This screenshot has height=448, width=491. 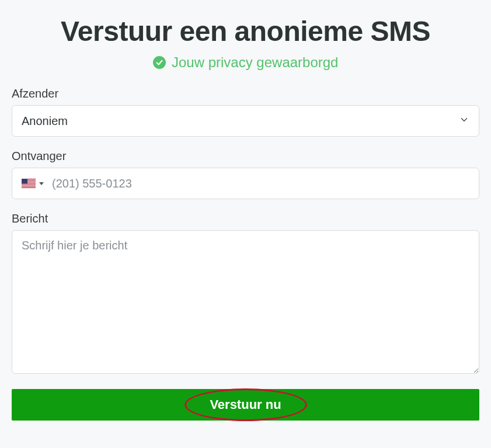 I want to click on sender-select: Anoniem, so click(x=245, y=121).